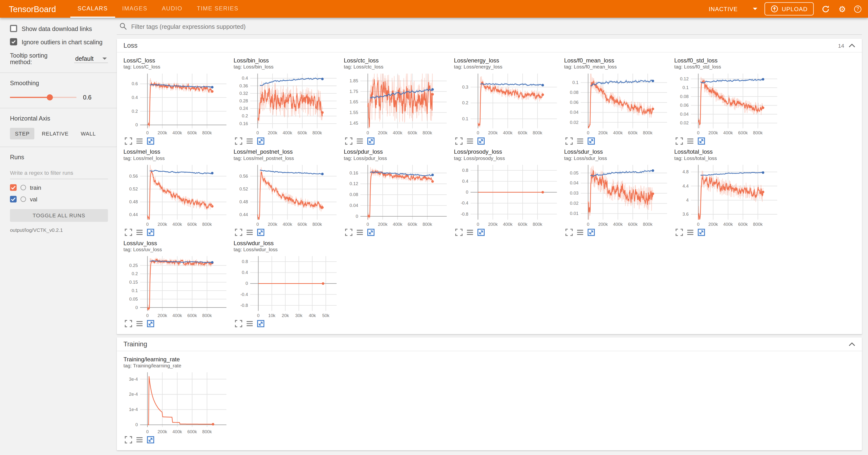 This screenshot has height=455, width=868. Describe the element at coordinates (59, 187) in the screenshot. I see `run-row-train: train` at that location.